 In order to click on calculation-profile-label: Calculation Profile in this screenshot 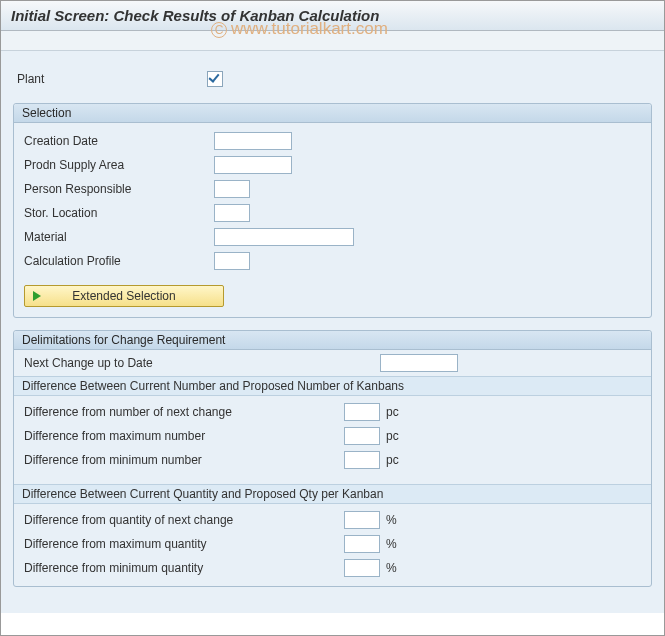, I will do `click(119, 261)`.